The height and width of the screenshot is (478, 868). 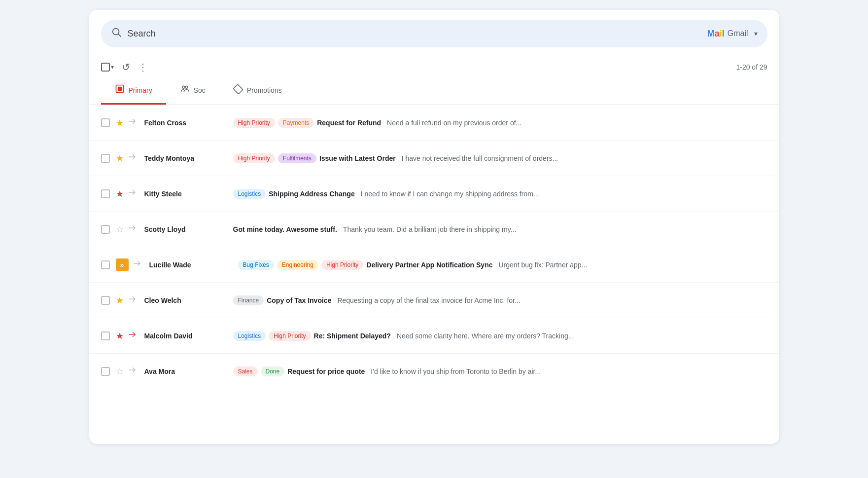 What do you see at coordinates (738, 34) in the screenshot?
I see `gmail-text: Gmail` at bounding box center [738, 34].